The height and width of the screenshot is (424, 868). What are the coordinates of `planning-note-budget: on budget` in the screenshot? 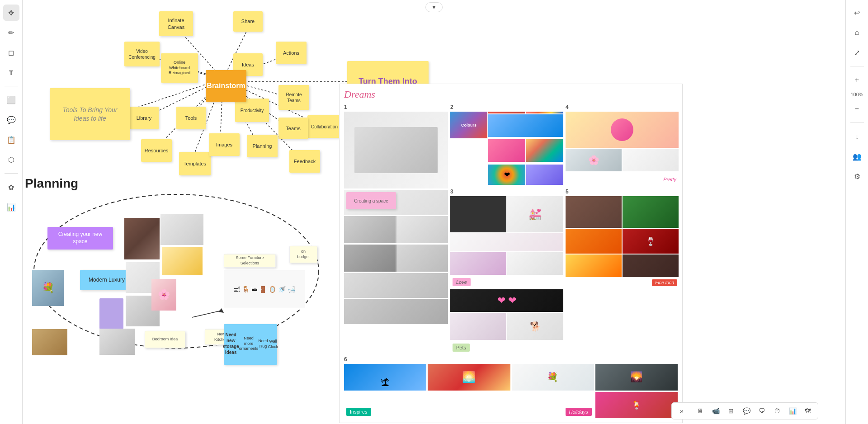 It's located at (303, 254).